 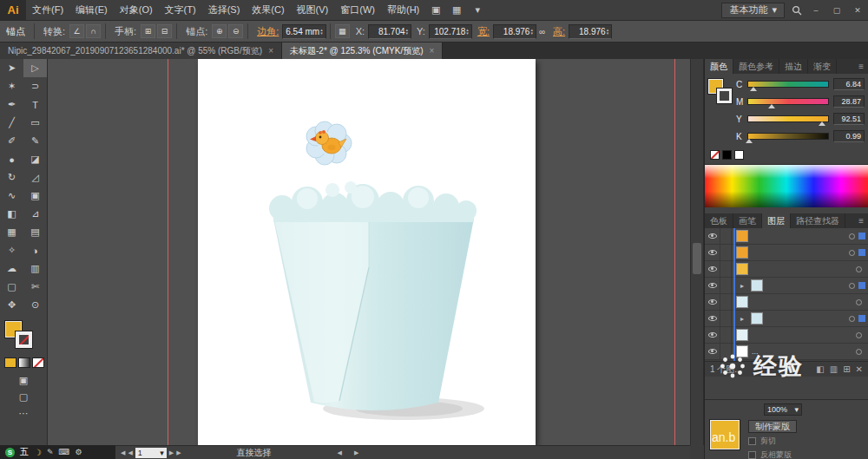 What do you see at coordinates (403, 10) in the screenshot?
I see `menu-item: 帮助(H)` at bounding box center [403, 10].